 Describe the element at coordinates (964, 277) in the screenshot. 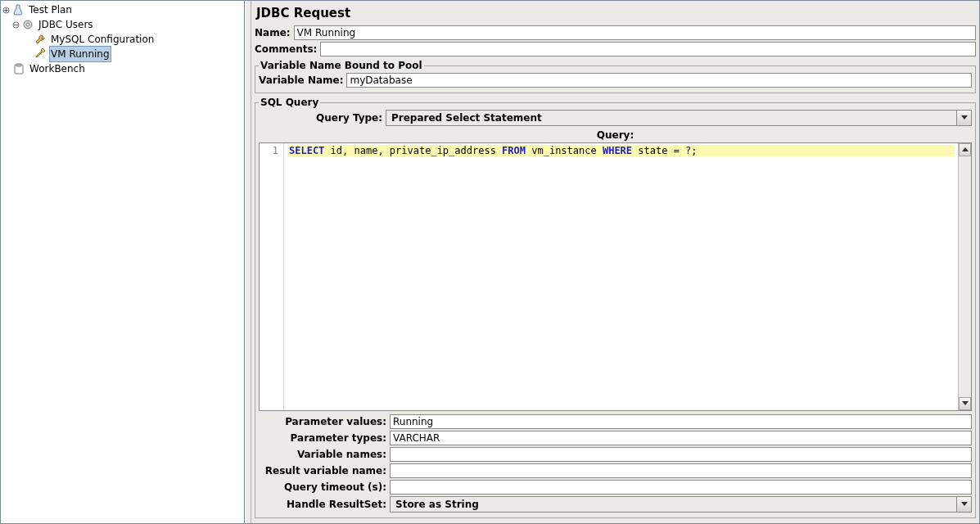

I see `editor-scrollbar` at that location.